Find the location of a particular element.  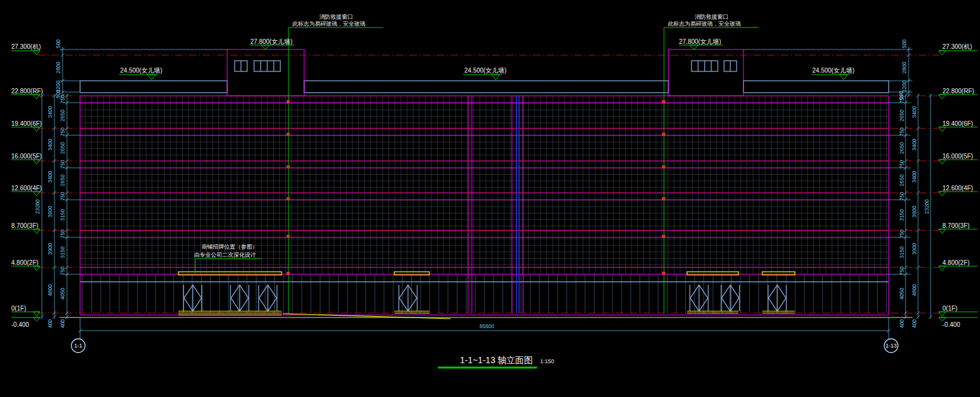

drawing-title: 1-1~1-13 轴立面图 1:150 is located at coordinates (496, 361).